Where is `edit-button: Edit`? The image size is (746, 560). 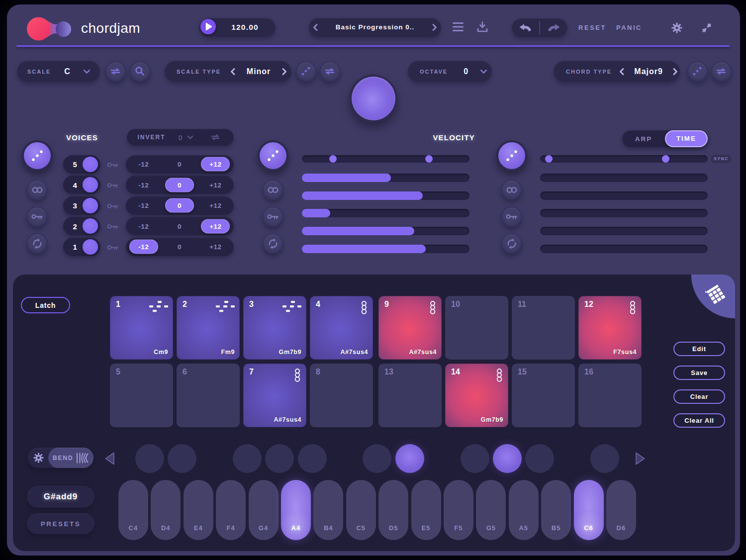 edit-button: Edit is located at coordinates (699, 349).